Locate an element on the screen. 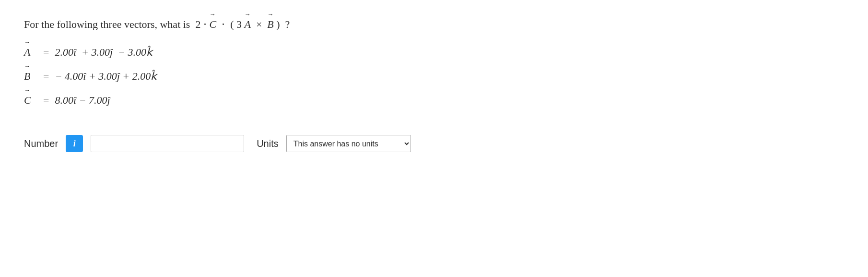 The width and height of the screenshot is (868, 277). number-input is located at coordinates (167, 144).